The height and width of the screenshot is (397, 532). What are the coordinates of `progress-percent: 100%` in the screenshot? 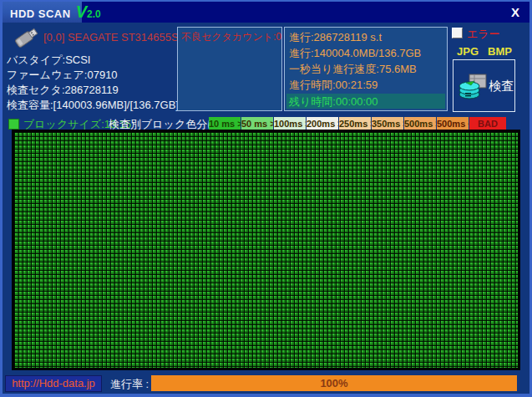 It's located at (334, 383).